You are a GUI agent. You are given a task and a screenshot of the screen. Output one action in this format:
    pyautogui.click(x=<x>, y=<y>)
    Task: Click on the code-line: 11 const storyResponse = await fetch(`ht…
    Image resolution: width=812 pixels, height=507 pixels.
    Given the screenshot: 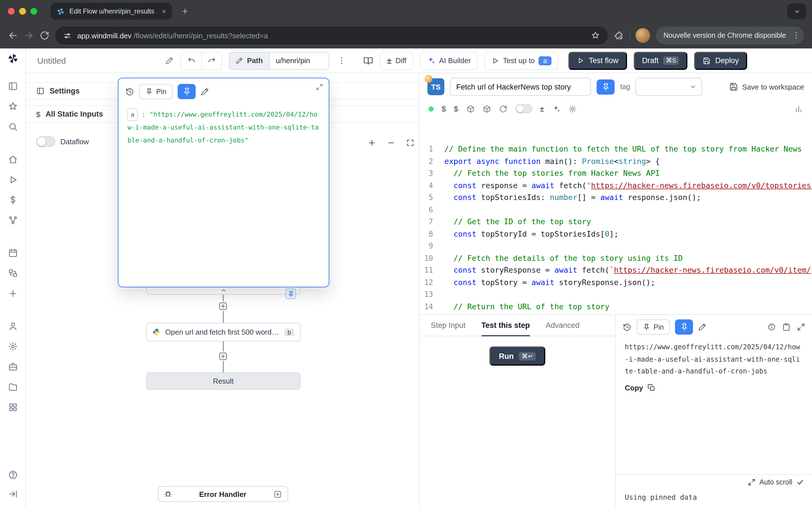 What is the action you would take?
    pyautogui.click(x=616, y=270)
    